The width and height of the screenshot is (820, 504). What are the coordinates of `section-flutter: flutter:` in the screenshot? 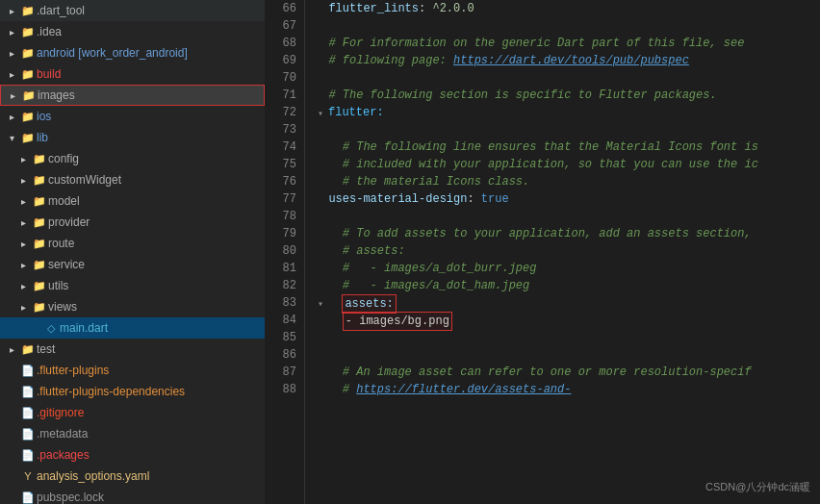 It's located at (356, 113).